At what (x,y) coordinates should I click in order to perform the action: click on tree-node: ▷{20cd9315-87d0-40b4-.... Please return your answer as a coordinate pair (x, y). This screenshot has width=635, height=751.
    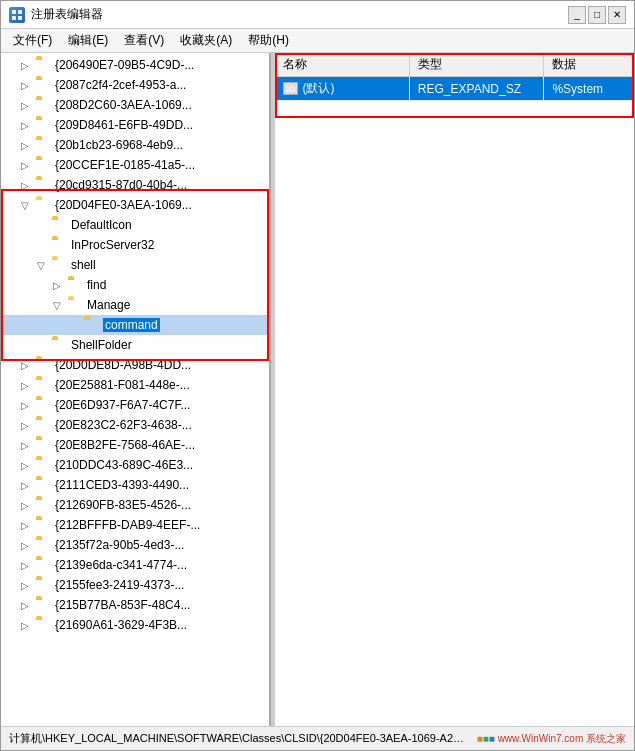
    Looking at the image, I should click on (135, 185).